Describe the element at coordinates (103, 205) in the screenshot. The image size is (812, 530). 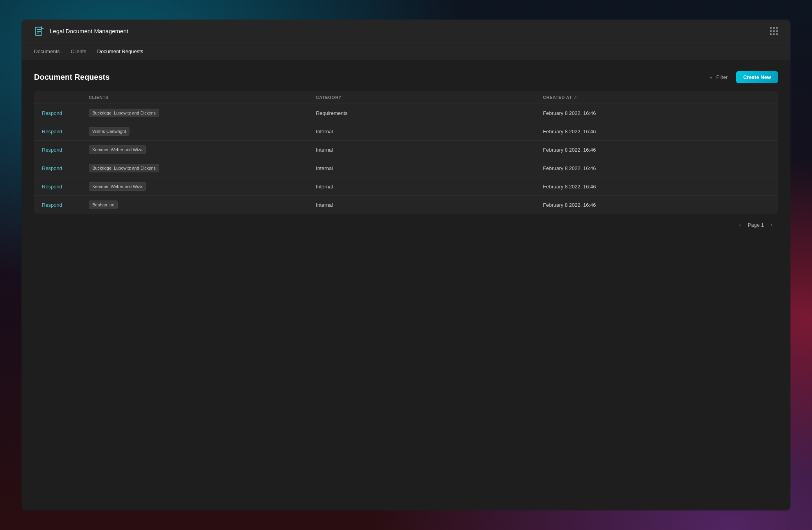
I see `client-badge-6: Beahan Inc` at that location.